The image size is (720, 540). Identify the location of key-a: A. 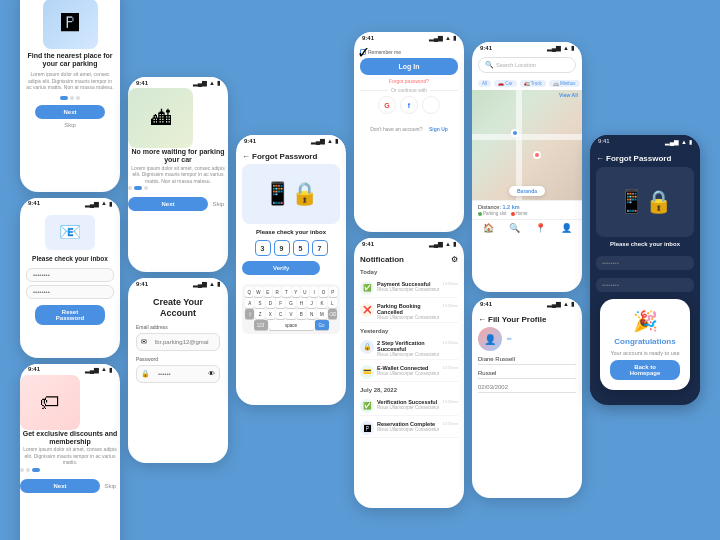
(250, 303).